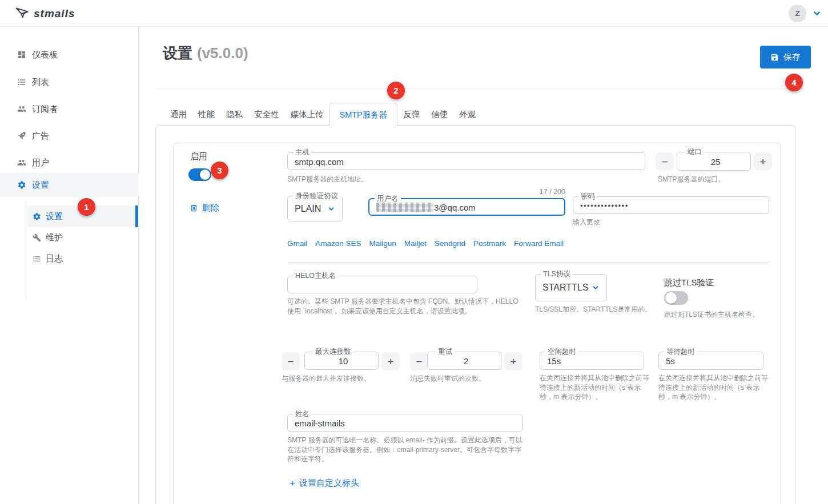  What do you see at coordinates (383, 284) in the screenshot?
I see `helo-hostname-field: HELO主机名` at bounding box center [383, 284].